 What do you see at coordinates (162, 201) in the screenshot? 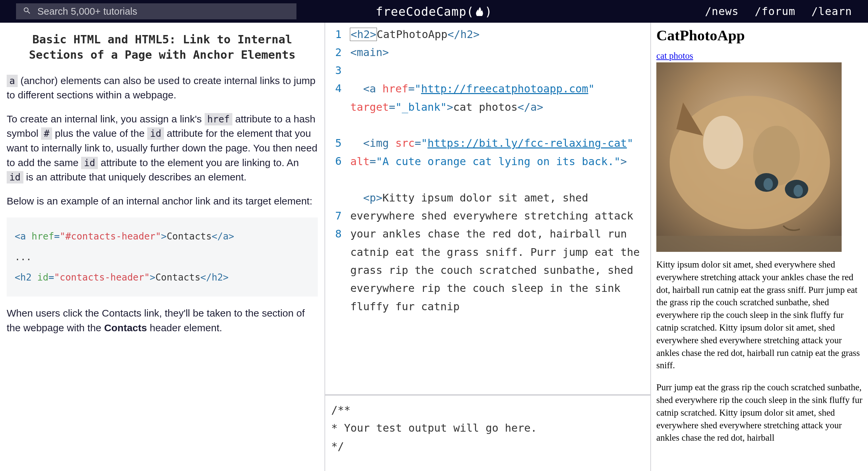
I see `instructions-p3: Below is an example of an internal ancho…` at bounding box center [162, 201].